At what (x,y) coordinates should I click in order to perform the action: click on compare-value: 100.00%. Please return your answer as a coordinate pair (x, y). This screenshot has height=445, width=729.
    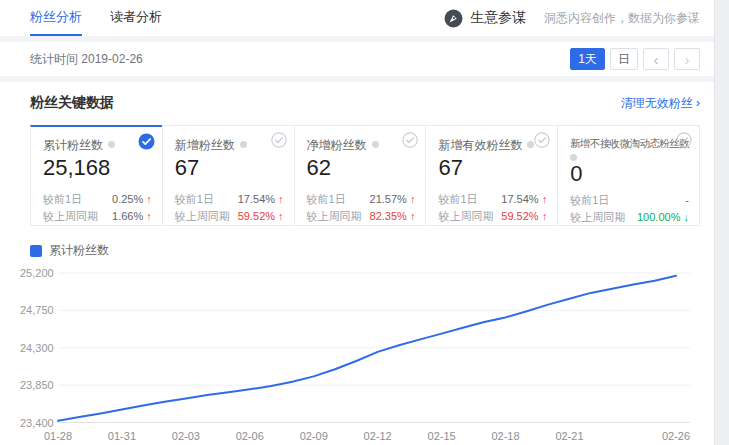
    Looking at the image, I should click on (658, 217).